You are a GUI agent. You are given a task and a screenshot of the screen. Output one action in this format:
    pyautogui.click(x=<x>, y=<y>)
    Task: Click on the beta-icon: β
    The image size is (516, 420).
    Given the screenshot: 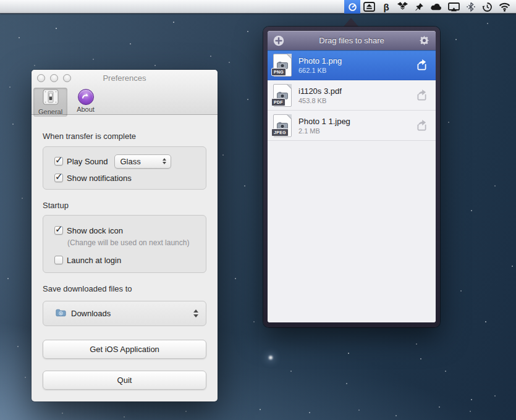 What is the action you would take?
    pyautogui.click(x=386, y=7)
    